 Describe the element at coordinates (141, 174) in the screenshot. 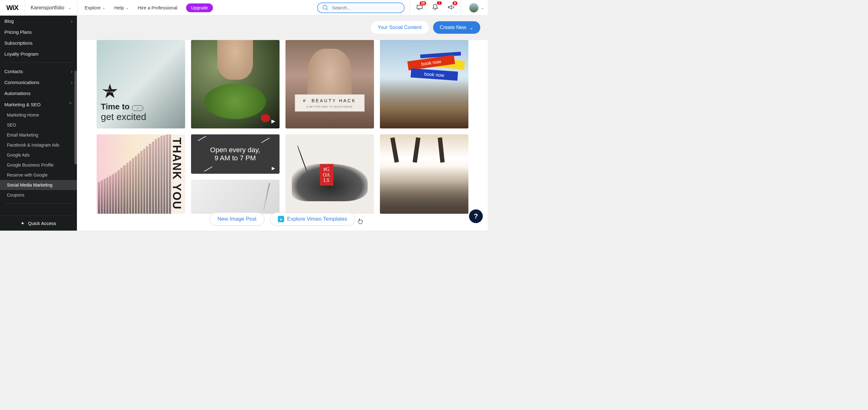

I see `template-card: THANK YOU` at that location.